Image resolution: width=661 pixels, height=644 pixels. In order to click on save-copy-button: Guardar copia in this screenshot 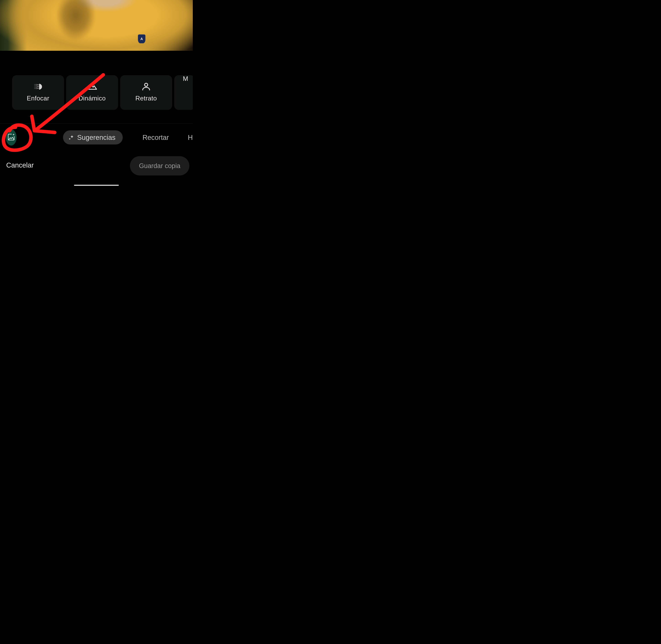, I will do `click(160, 166)`.